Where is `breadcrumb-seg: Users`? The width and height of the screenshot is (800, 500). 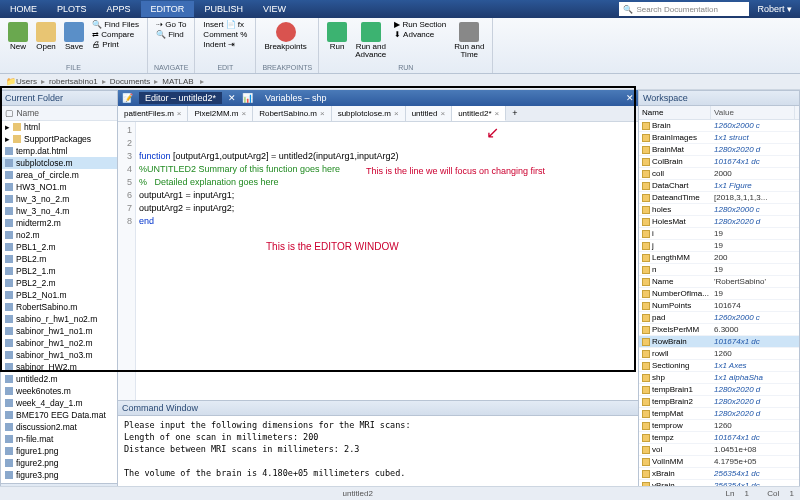 breadcrumb-seg: Users is located at coordinates (26, 82).